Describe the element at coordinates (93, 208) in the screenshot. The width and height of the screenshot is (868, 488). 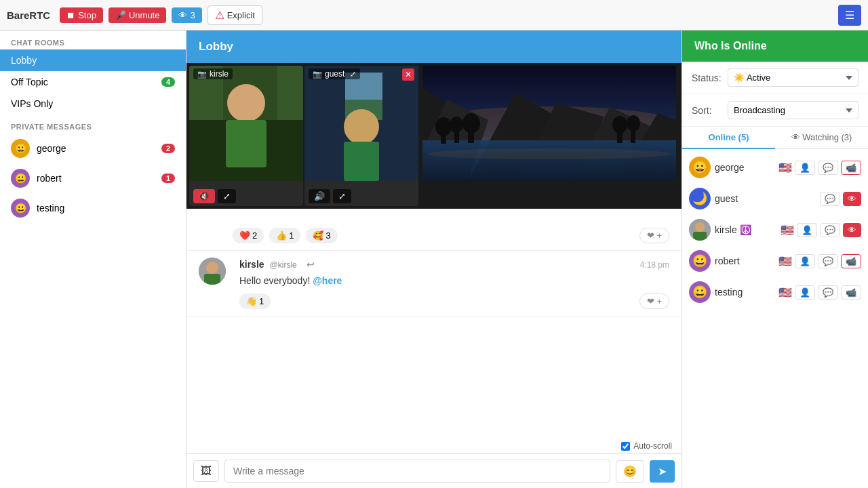
I see `pm-item-testing: 😀 testing` at that location.